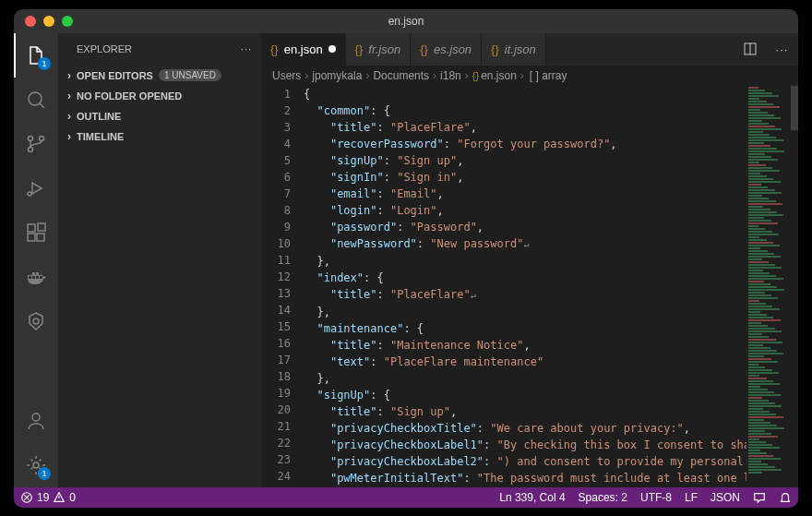 The image size is (812, 516). Describe the element at coordinates (531, 498) in the screenshot. I see `status-cursor: Ln 339, Col 4` at that location.